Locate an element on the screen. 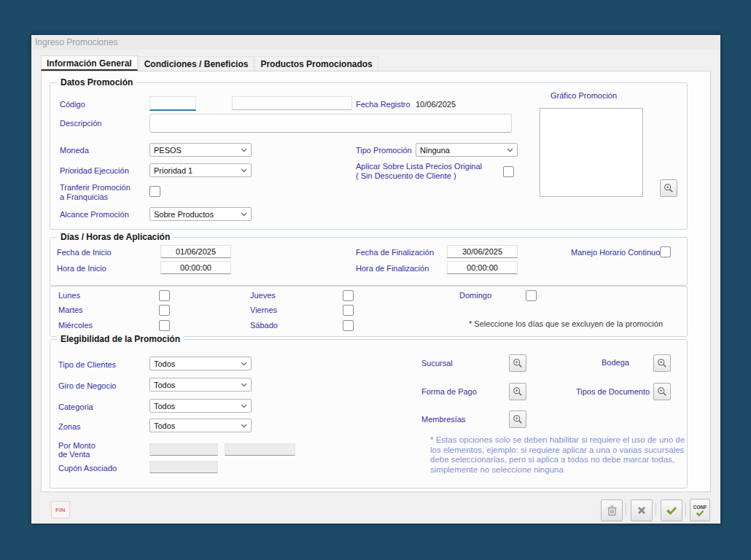 This screenshot has width=751, height=560. day-checkbox-jueves is located at coordinates (349, 296).